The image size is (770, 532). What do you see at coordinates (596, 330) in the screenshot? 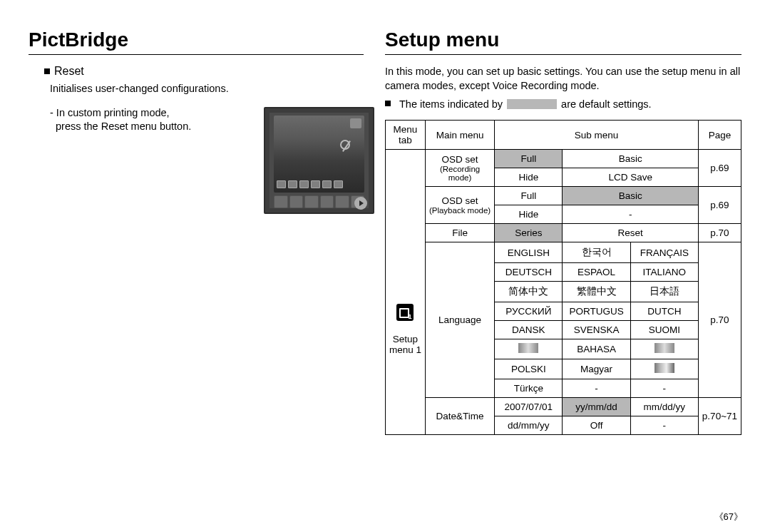
I see `lang-cell: SVENSKA` at bounding box center [596, 330].